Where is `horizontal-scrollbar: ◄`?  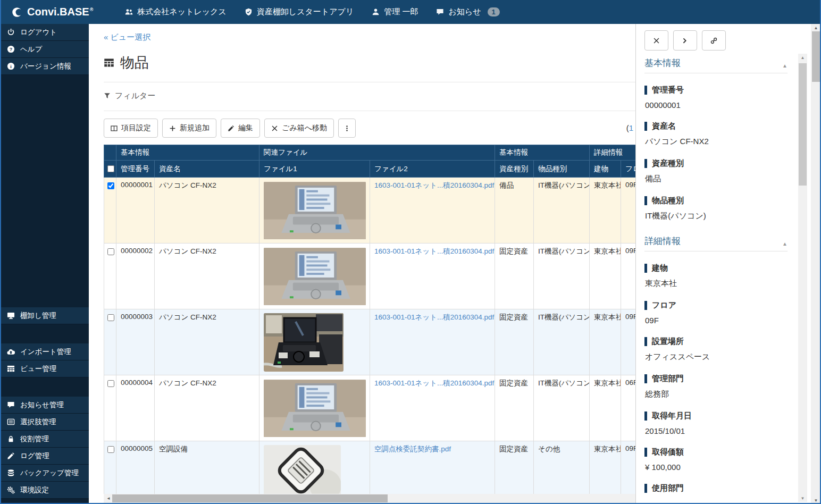
horizontal-scrollbar: ◄ is located at coordinates (370, 499).